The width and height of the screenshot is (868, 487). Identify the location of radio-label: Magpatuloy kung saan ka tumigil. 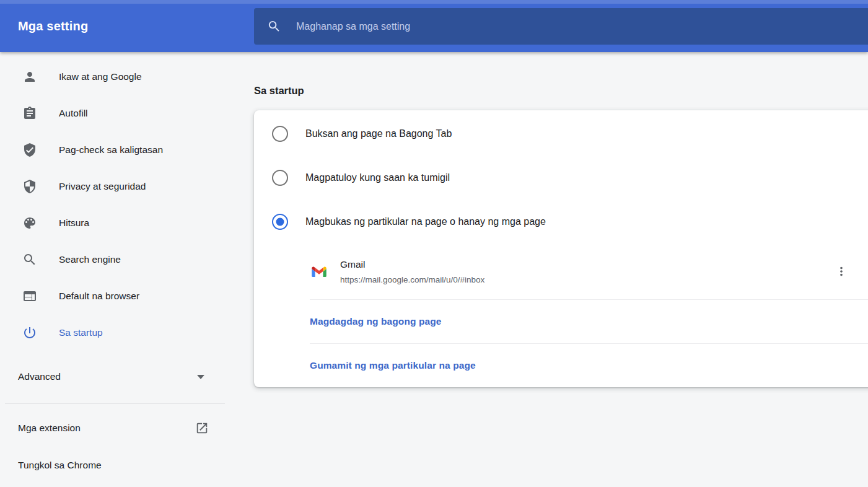
(378, 178).